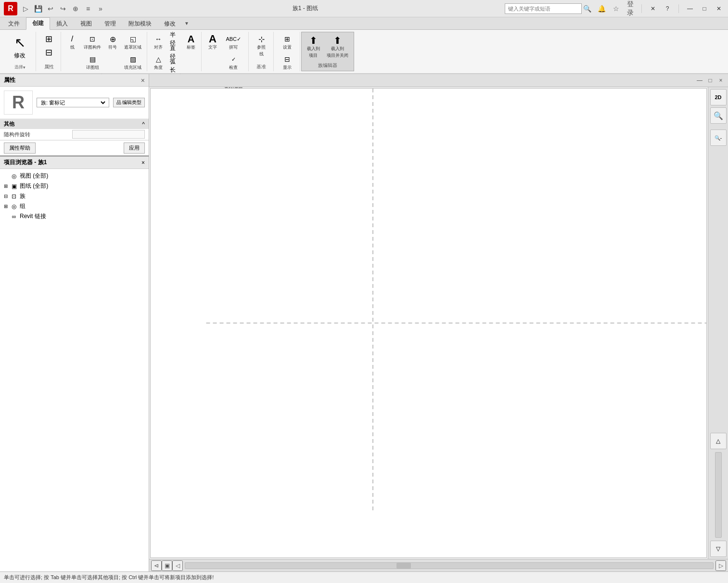 This screenshot has height=583, width=728. What do you see at coordinates (158, 59) in the screenshot?
I see `angle-icon: △` at bounding box center [158, 59].